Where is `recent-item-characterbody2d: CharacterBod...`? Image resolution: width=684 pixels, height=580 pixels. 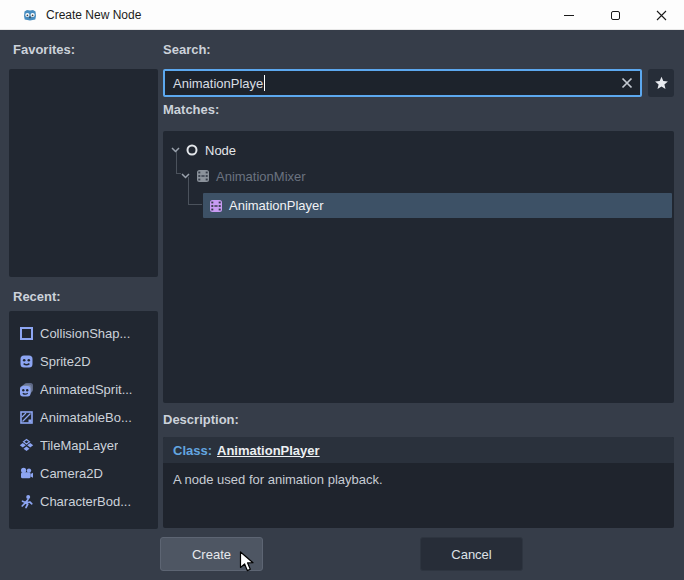 recent-item-characterbody2d: CharacterBod... is located at coordinates (84, 501).